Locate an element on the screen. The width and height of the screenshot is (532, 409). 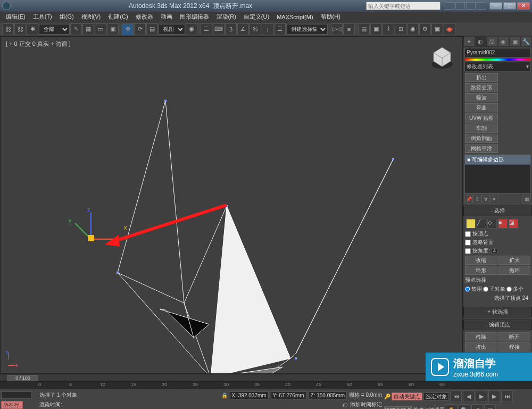
manipulate-icon: ☰ is located at coordinates (206, 29).